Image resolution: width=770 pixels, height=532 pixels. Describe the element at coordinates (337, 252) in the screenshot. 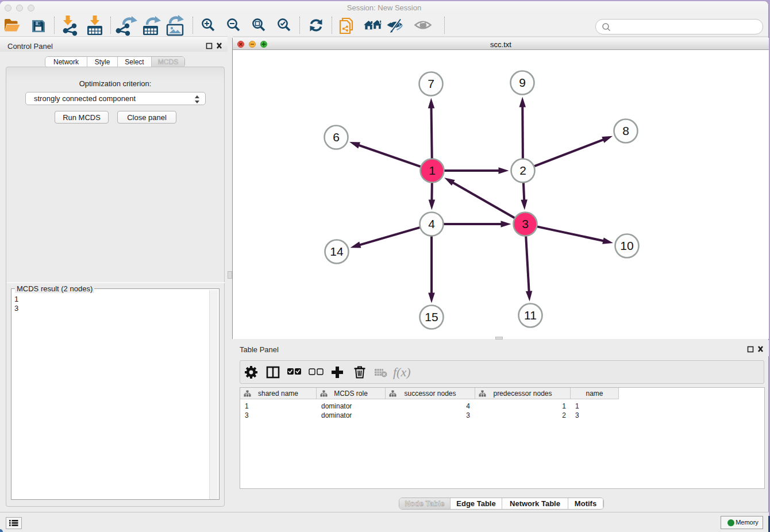

I see `svg-text: 14` at that location.